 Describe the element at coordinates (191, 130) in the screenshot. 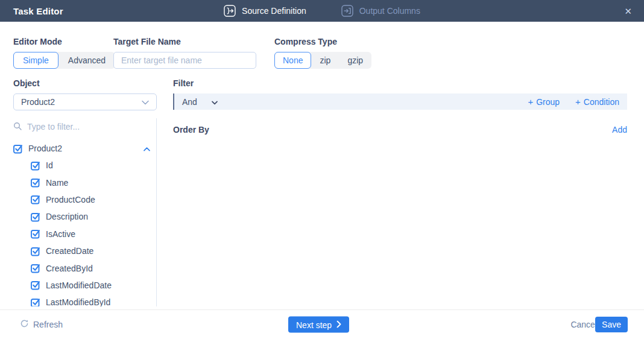

I see `order-by-label: Order By` at that location.